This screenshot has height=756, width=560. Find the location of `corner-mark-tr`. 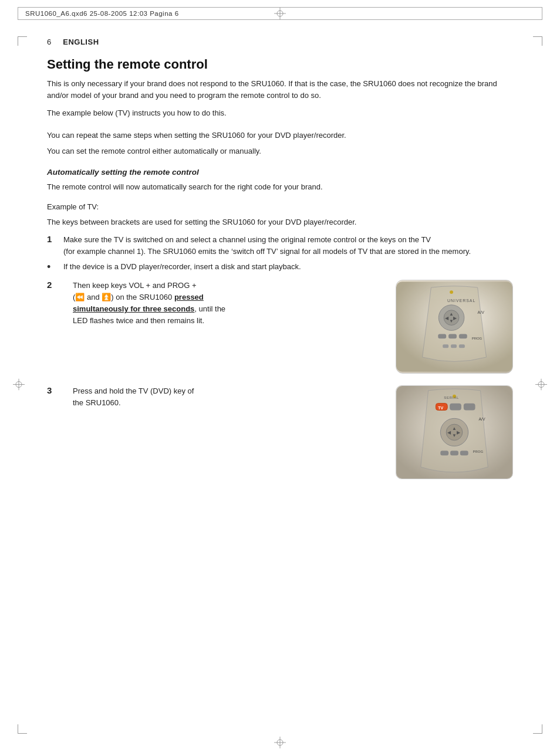

corner-mark-tr is located at coordinates (538, 41).